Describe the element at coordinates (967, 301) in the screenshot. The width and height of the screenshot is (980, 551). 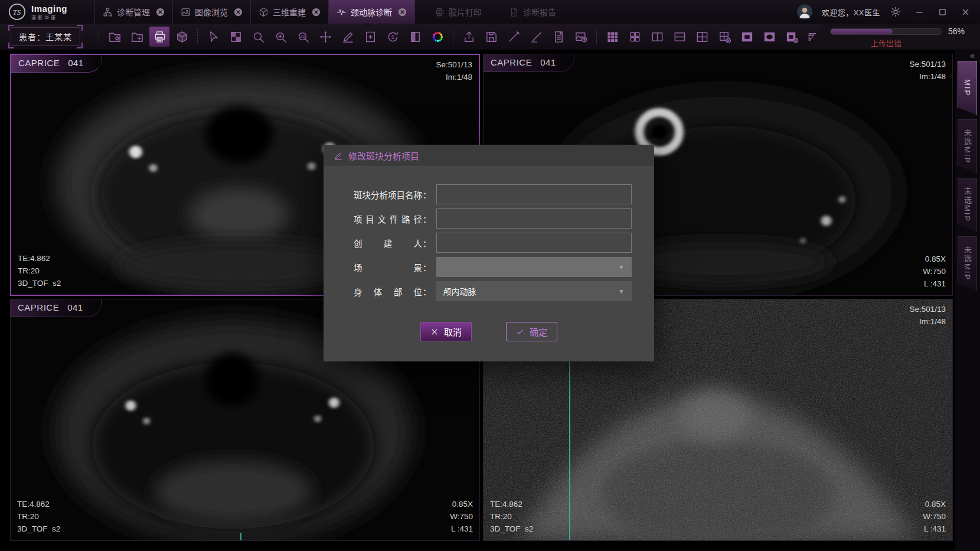
I see `right-tab-strip: « MIP未选MIP未选MIP未选MIP` at that location.